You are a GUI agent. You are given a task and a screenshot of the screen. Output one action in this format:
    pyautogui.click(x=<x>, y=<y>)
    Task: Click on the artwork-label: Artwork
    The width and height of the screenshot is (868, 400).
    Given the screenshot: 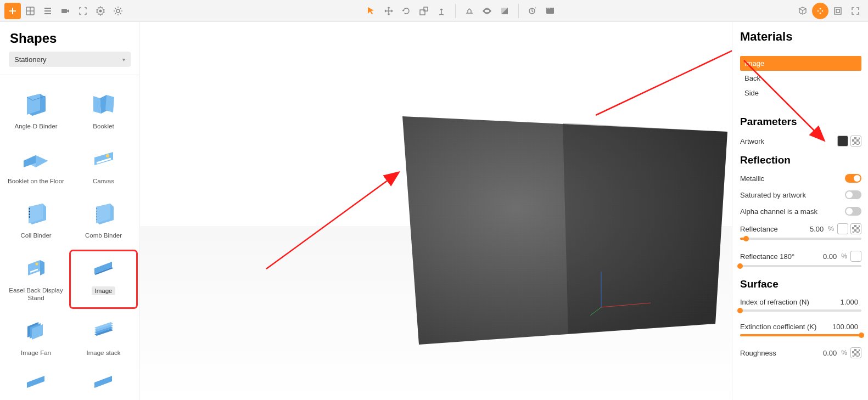 What is the action you would take?
    pyautogui.click(x=788, y=142)
    